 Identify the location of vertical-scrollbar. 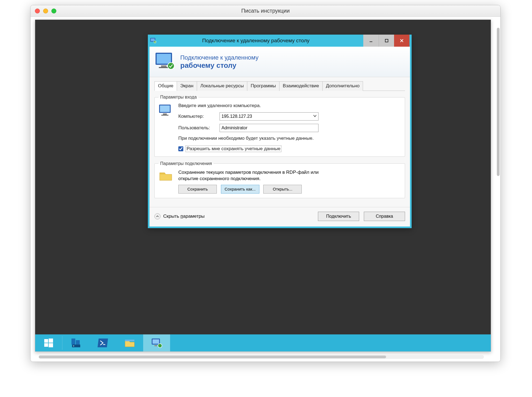
(498, 187).